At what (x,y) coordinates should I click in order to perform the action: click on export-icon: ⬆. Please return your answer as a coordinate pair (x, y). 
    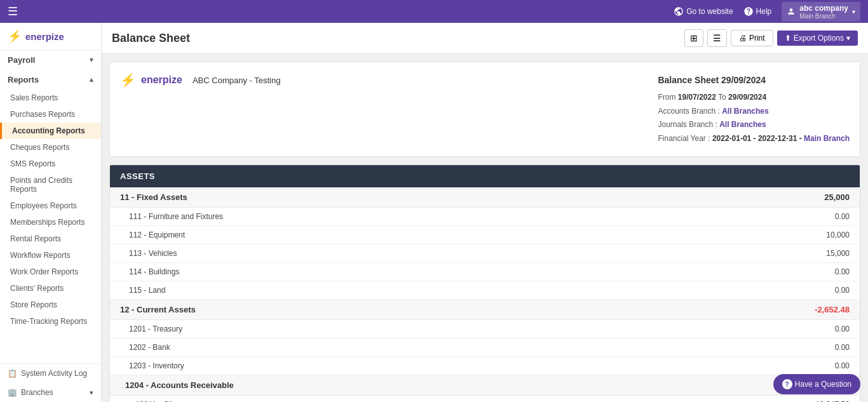
    Looking at the image, I should click on (788, 38).